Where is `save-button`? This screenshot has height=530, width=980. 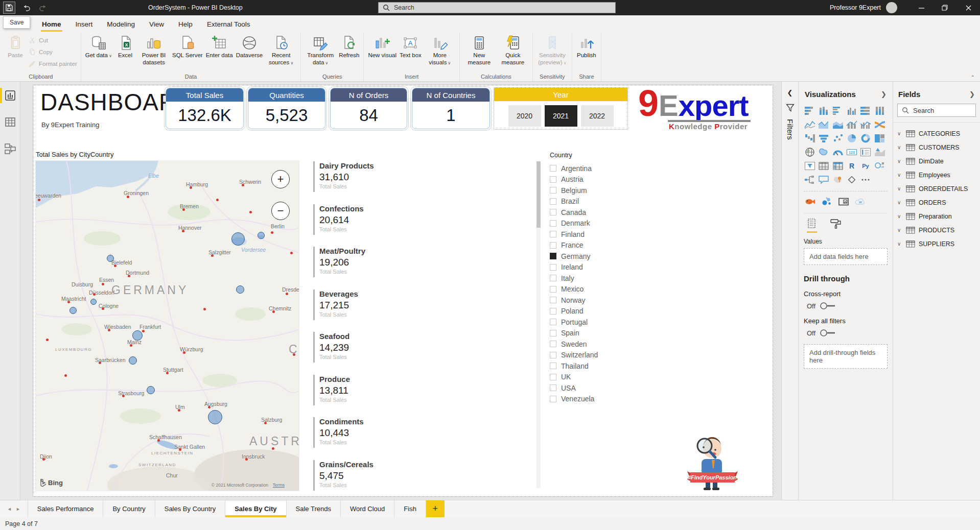 save-button is located at coordinates (9, 8).